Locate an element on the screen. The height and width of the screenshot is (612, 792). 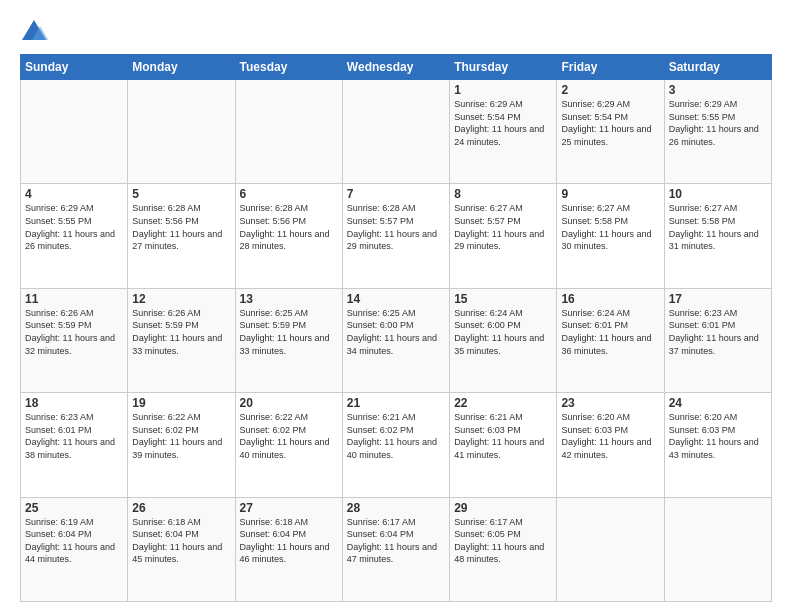
day-info: Sunrise: 6:24 AMSunset: 6:00 PMDaylight:… is located at coordinates (503, 332).